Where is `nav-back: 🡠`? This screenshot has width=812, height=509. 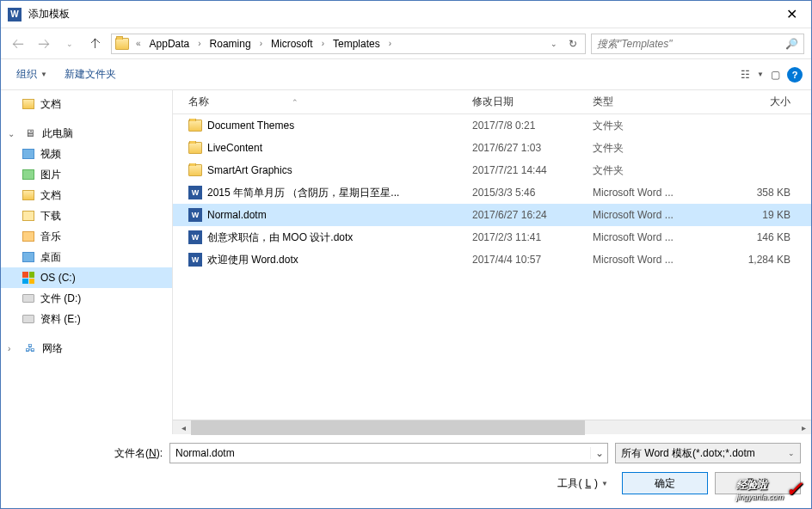
nav-back: 🡠 is located at coordinates (18, 44).